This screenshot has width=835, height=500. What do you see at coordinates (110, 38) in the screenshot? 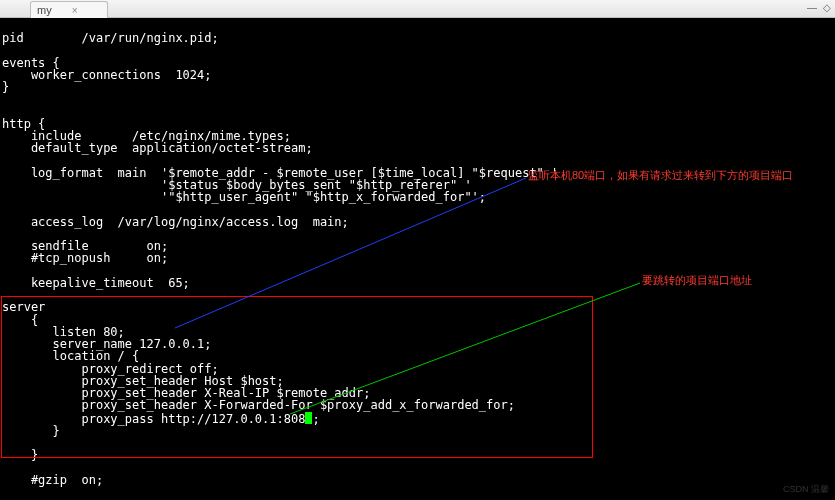
I see `code-line: pid /var/run/nginx.pid;` at bounding box center [110, 38].